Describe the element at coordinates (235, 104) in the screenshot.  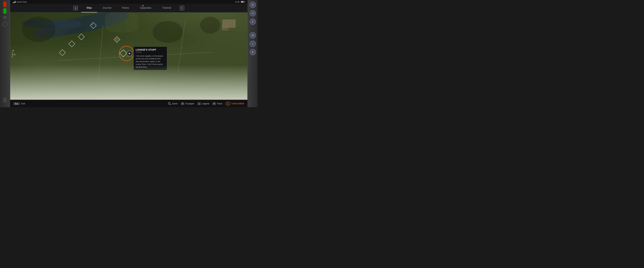
I see `thegamer-logo: TG THEGAMER` at that location.